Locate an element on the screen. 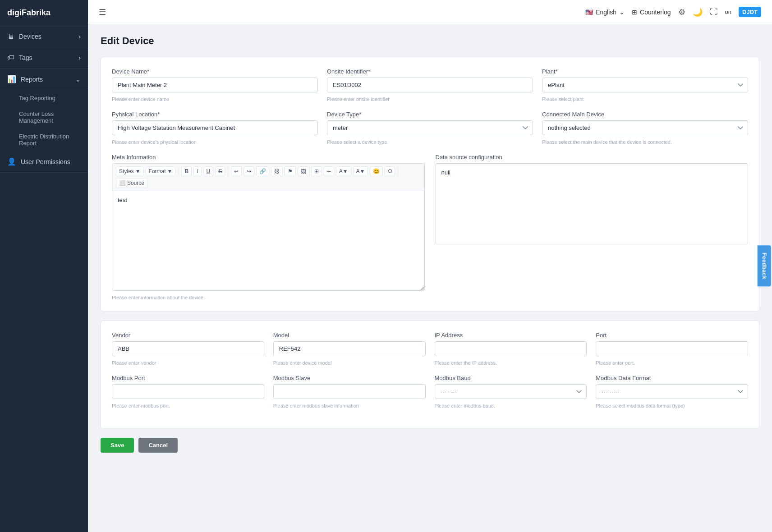  modbus-data-format-group: Modbus Data Format --------- Please sele… is located at coordinates (672, 391).